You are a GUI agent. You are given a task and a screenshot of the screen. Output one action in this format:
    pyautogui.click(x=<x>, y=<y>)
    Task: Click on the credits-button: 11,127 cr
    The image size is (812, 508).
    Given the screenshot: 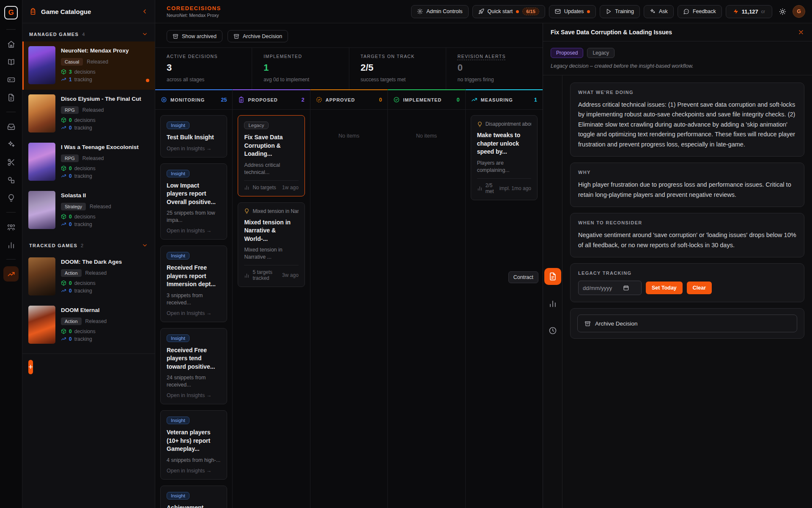 What is the action you would take?
    pyautogui.click(x=749, y=12)
    